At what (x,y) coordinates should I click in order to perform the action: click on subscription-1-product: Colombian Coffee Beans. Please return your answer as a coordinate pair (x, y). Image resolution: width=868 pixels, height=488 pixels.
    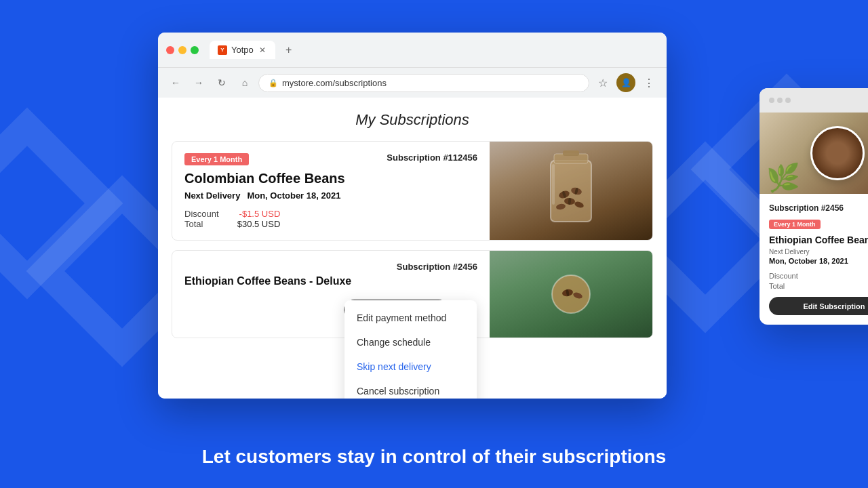
    Looking at the image, I should click on (331, 179).